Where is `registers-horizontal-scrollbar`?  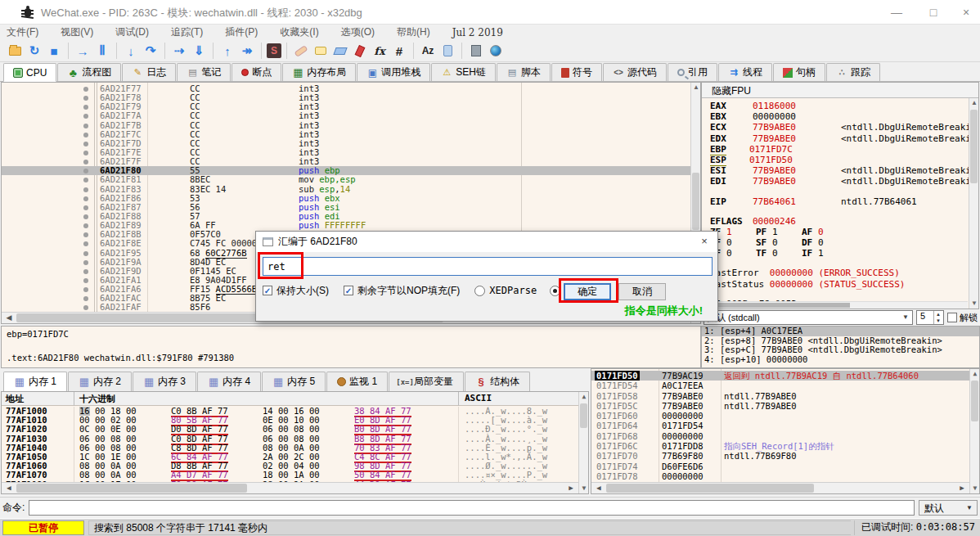
registers-horizontal-scrollbar is located at coordinates (834, 304).